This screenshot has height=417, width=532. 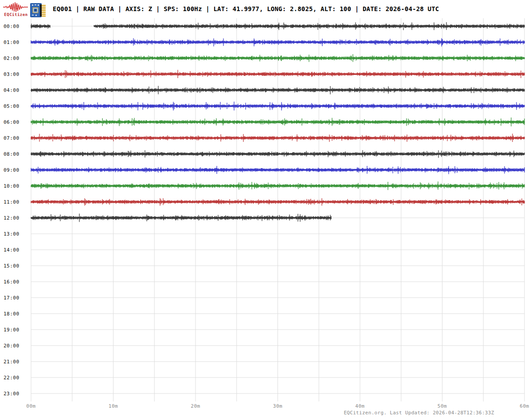 I want to click on x-tick-label-10m: 10m, so click(x=113, y=406).